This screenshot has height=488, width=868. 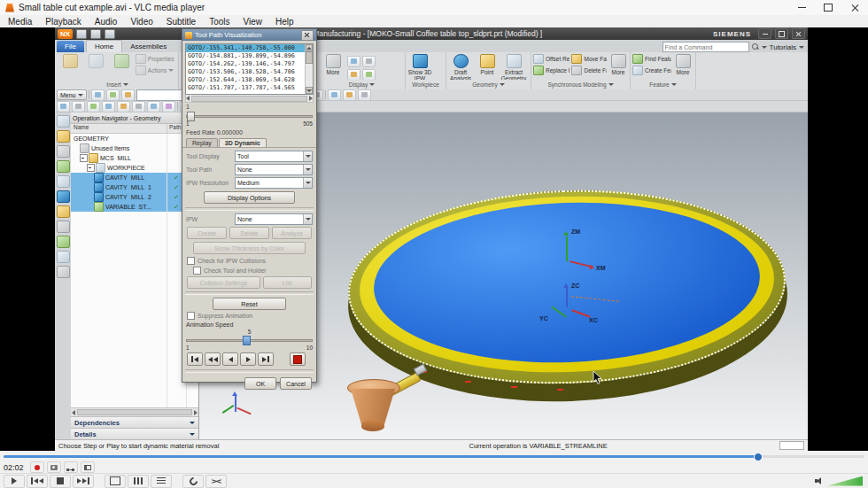 I want to click on redo-icon, so click(x=110, y=34).